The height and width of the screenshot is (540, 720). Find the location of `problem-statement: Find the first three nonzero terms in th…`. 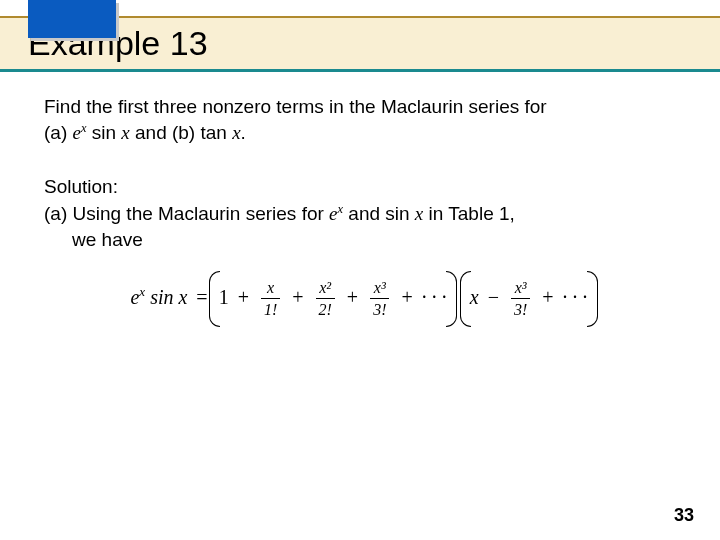

problem-statement: Find the first three nonzero terms in th… is located at coordinates (360, 120).